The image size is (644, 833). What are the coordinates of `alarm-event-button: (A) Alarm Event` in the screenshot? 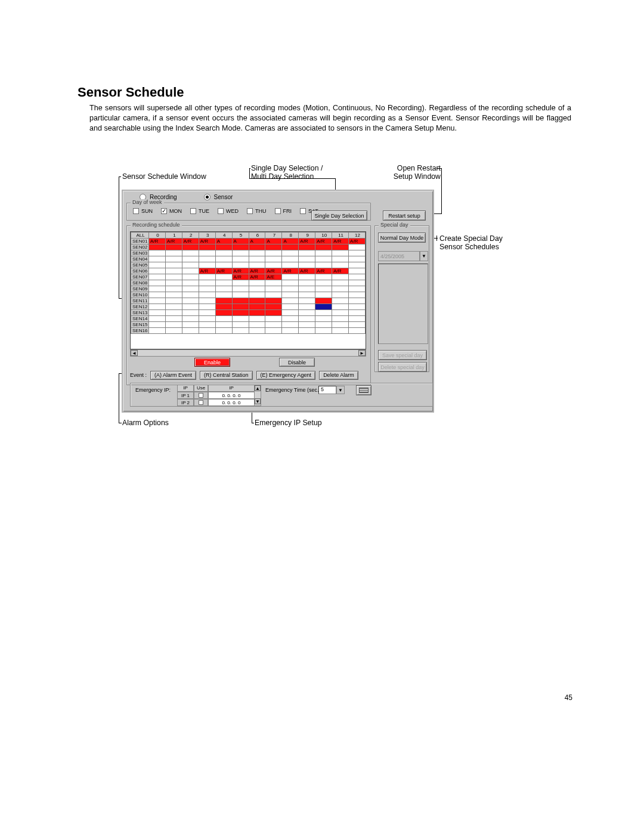 It's located at (173, 376).